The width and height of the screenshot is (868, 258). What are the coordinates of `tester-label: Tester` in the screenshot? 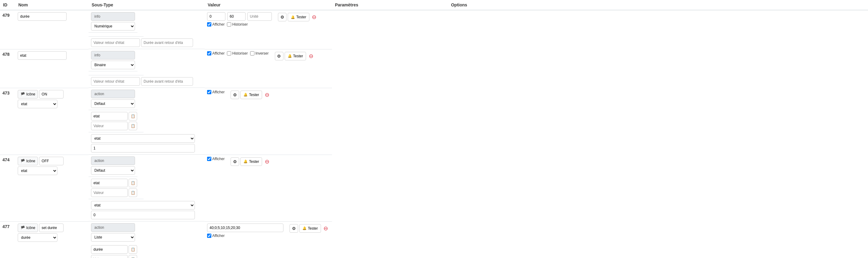 It's located at (254, 161).